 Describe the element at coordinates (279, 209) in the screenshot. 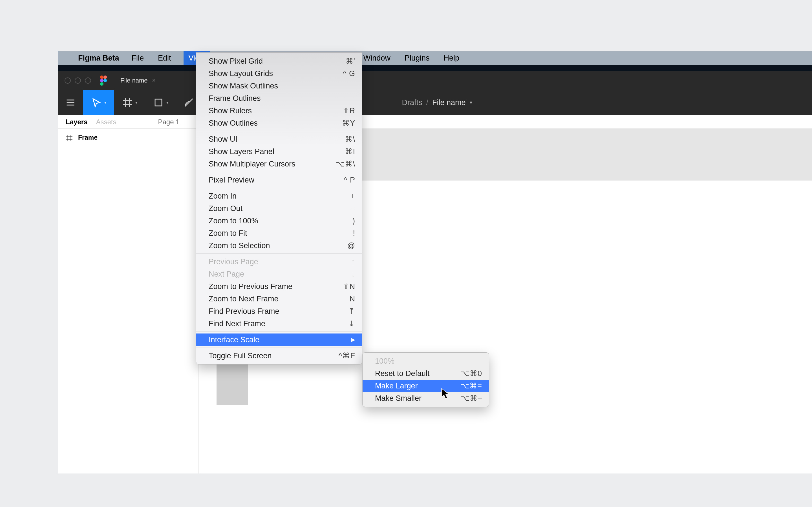

I see `menu-item-zoom-out: Zoom Out–` at that location.